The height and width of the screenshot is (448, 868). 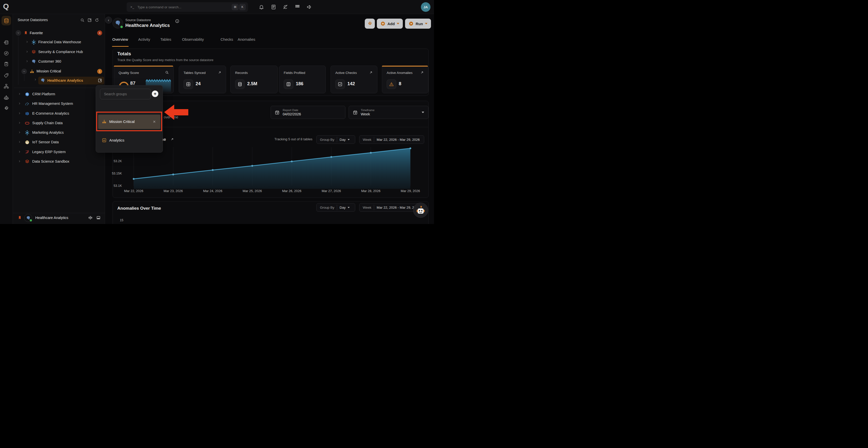 I want to click on rail-item-assistant, so click(x=6, y=98).